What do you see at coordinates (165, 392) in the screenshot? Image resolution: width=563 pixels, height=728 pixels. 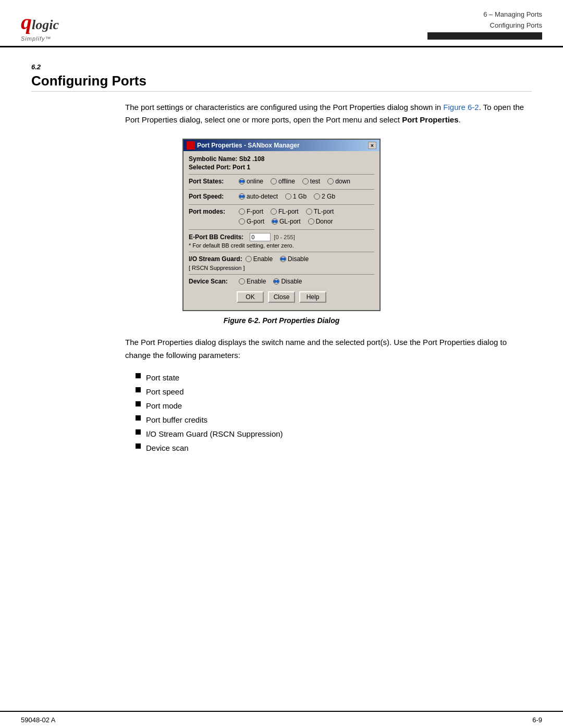 I see `bullet-text: Port speed` at bounding box center [165, 392].